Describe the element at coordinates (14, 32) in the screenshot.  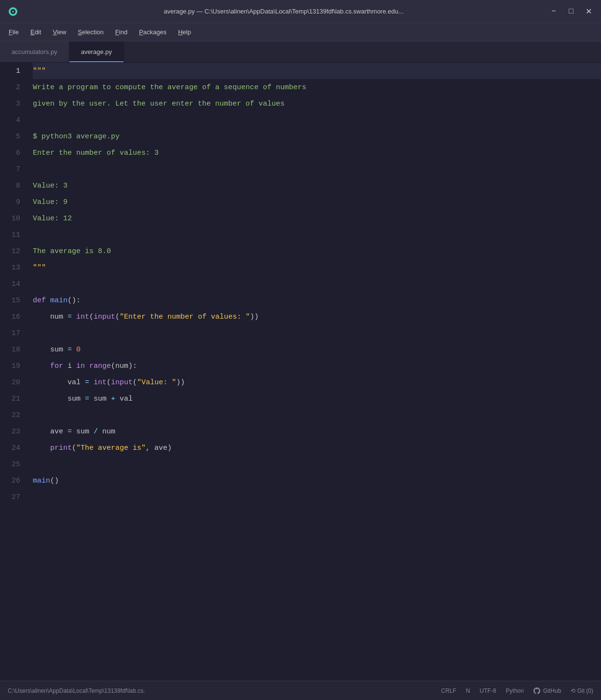
I see `menu-file: File` at that location.